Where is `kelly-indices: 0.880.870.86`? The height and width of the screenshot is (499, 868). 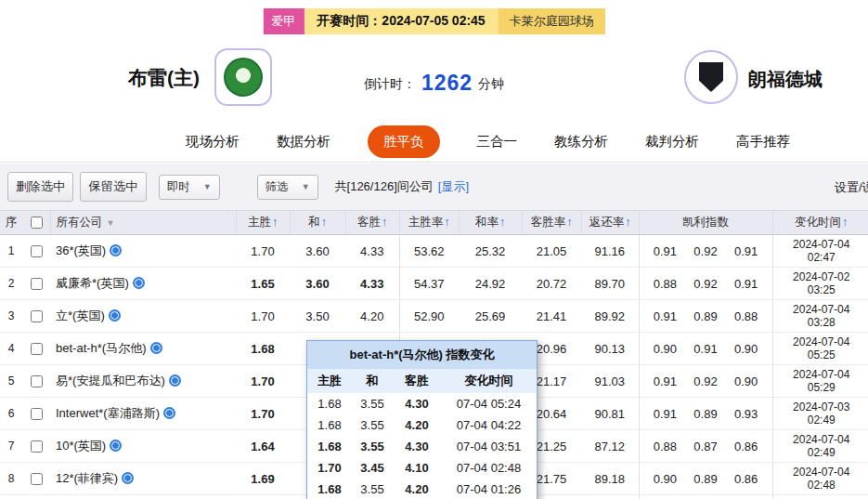 kelly-indices: 0.880.870.86 is located at coordinates (706, 446).